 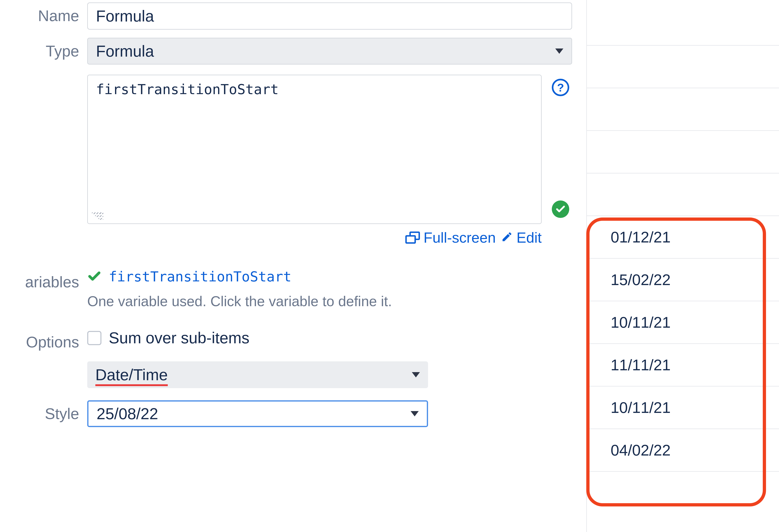 What do you see at coordinates (522, 238) in the screenshot?
I see `edit-link: Edit` at bounding box center [522, 238].